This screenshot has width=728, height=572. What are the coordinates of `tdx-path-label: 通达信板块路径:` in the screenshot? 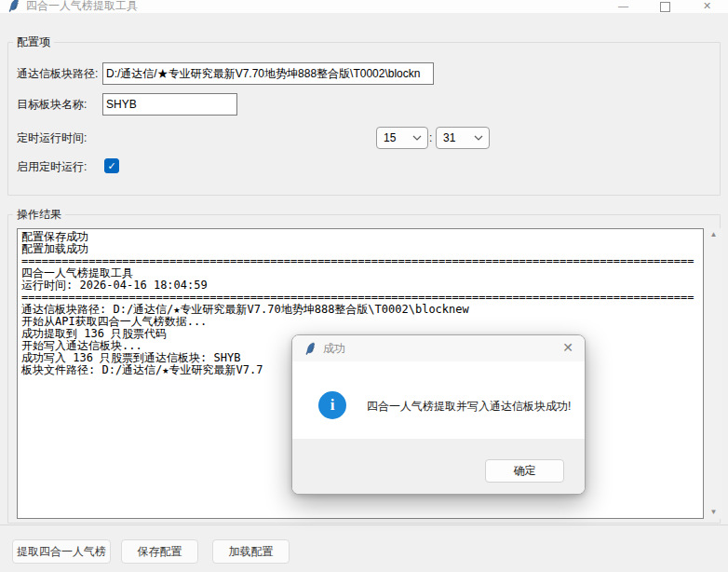 It's located at (58, 74).